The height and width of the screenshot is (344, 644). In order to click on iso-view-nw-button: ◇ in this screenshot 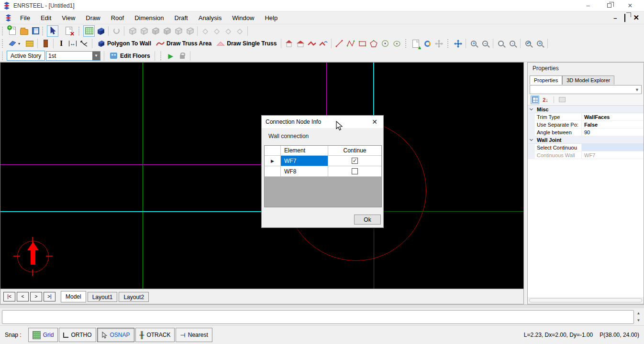, I will do `click(217, 31)`.